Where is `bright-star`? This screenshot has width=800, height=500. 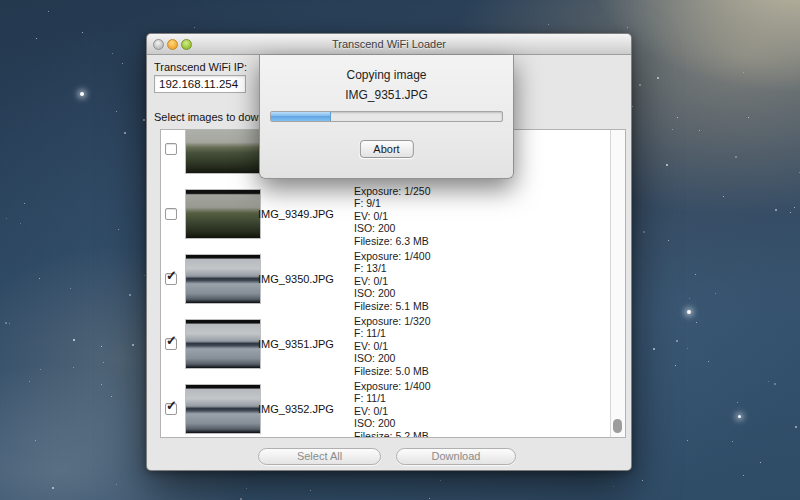 bright-star is located at coordinates (689, 312).